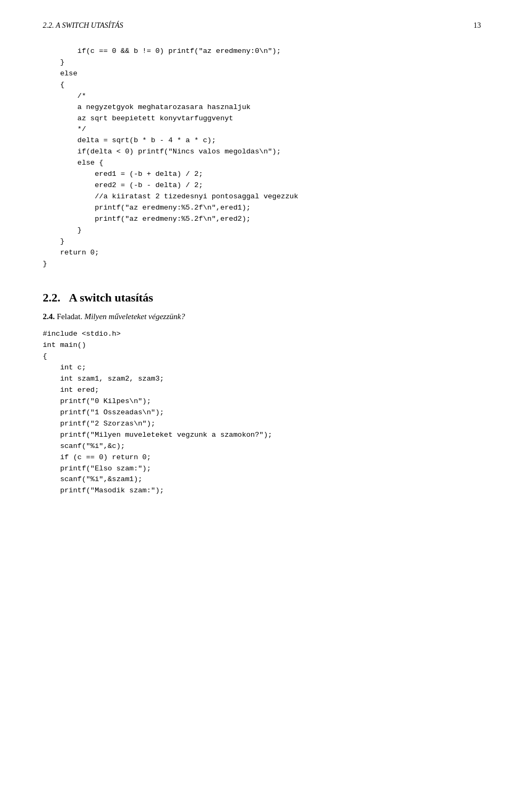 This screenshot has height=812, width=513. What do you see at coordinates (71, 316) in the screenshot?
I see `task-feladat: Feladat.` at bounding box center [71, 316].